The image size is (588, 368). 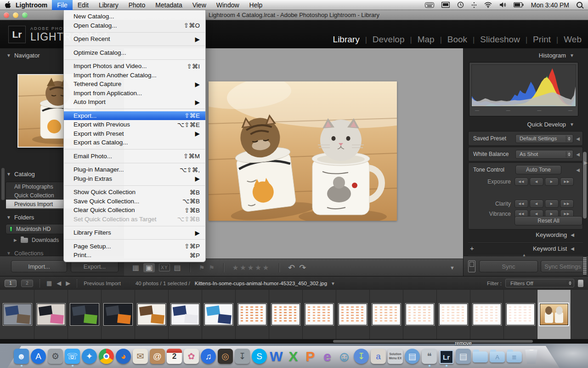 What do you see at coordinates (135, 233) in the screenshot?
I see `menu-item-library-filters: Library Filters▶` at bounding box center [135, 233].